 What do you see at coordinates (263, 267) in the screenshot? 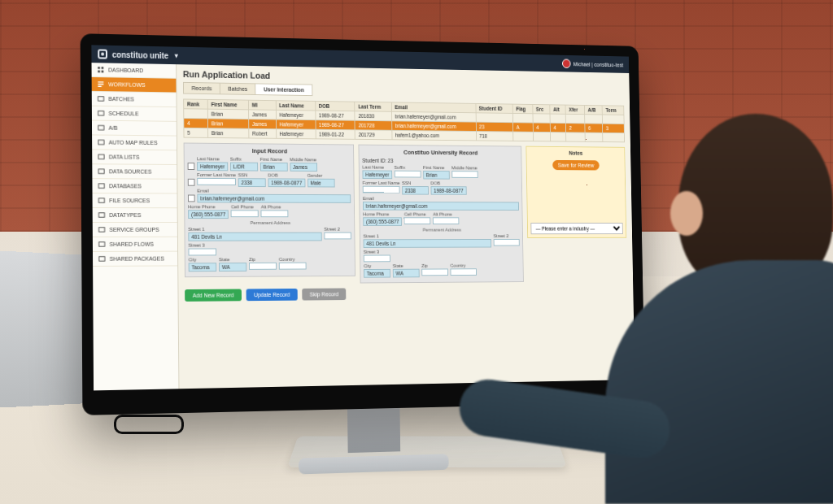
I see `input-zip` at bounding box center [263, 267].